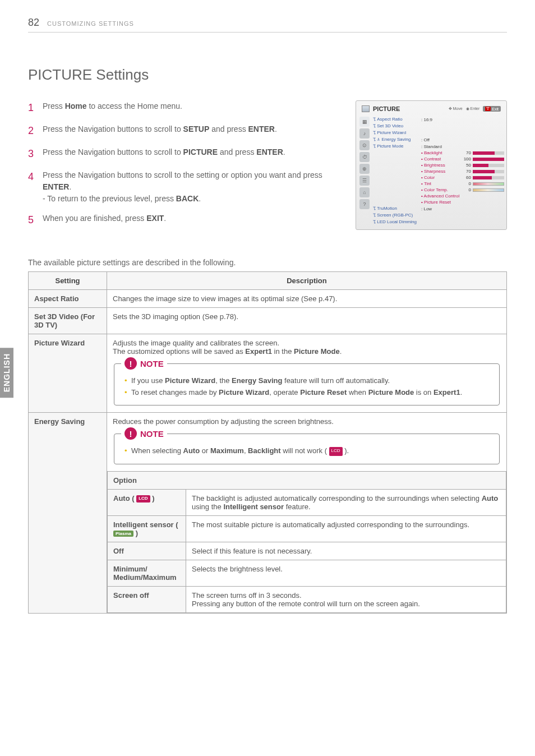 This screenshot has width=535, height=756. I want to click on setting-name: Picture Wizard, so click(68, 374).